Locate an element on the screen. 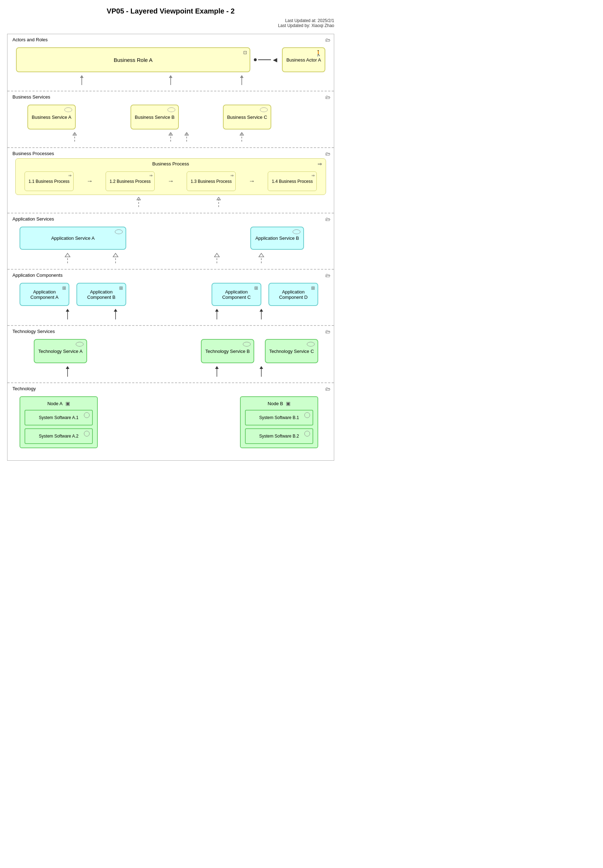 Image resolution: width=603 pixels, height=868 pixels. fold-icon-as: 🗁 is located at coordinates (328, 219).